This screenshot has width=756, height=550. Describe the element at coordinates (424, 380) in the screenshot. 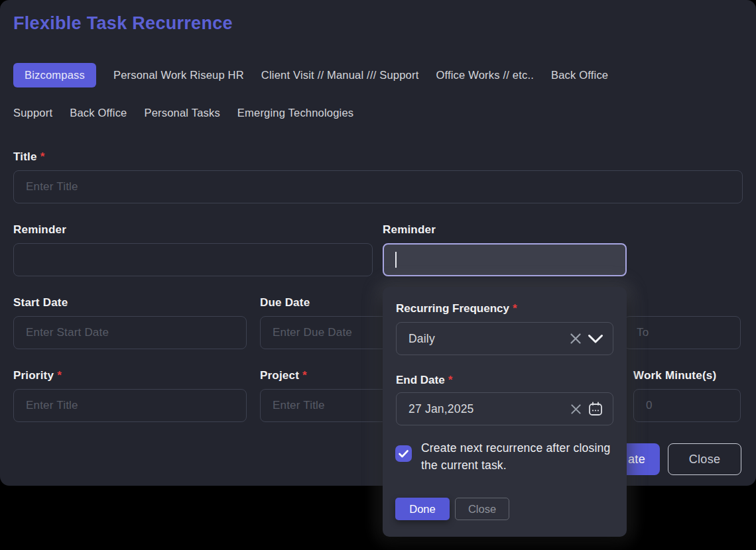

I see `end-date-label: End Date*` at that location.